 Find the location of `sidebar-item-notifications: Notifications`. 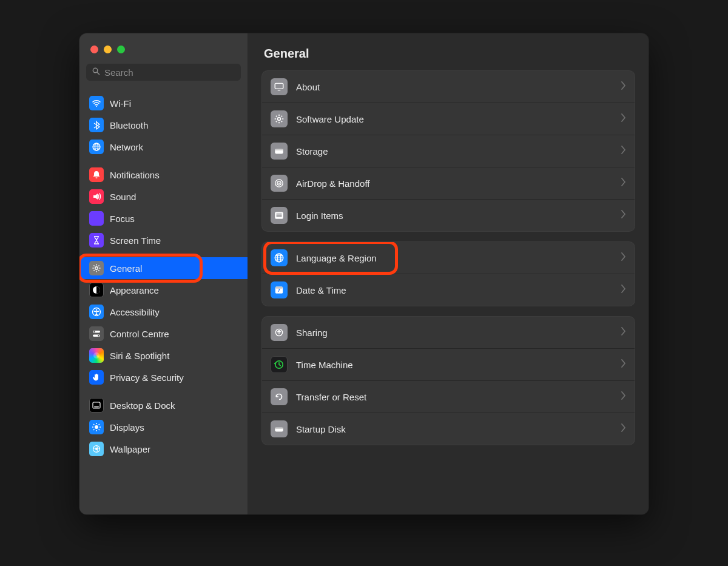

sidebar-item-notifications: Notifications is located at coordinates (164, 175).